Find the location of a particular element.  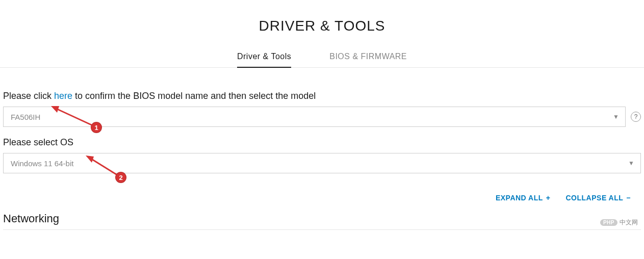

expand-all-label: EXPAND ALL is located at coordinates (519, 198).